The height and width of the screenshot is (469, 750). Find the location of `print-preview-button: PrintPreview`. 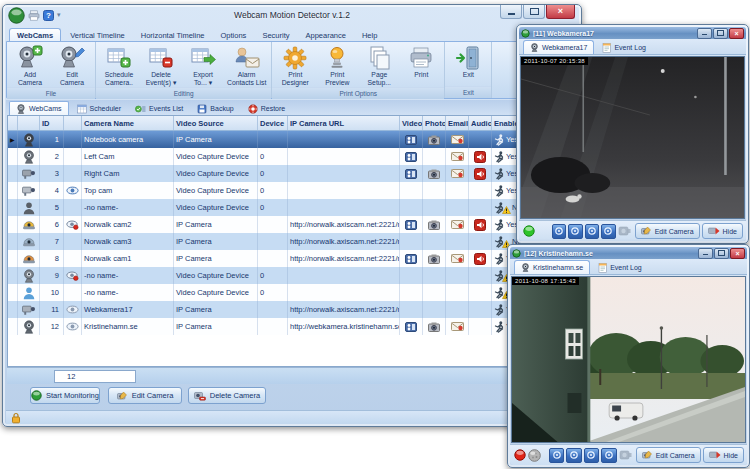

print-preview-button: PrintPreview is located at coordinates (337, 66).